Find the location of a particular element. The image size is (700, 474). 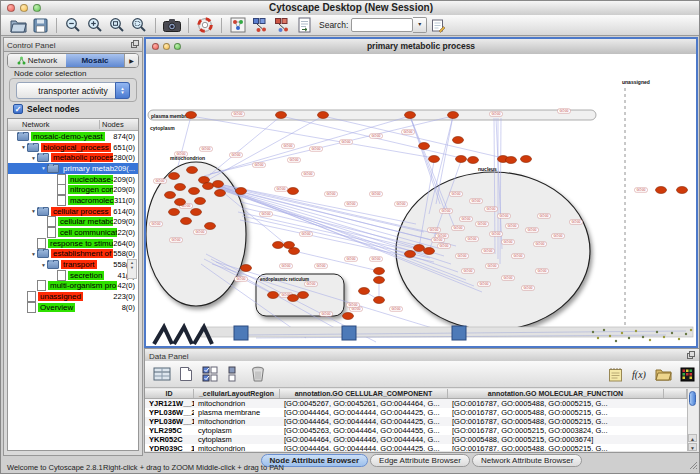

table-cell: [GO:0044464, GO:0044444, GO:0044425, G..… is located at coordinates (364, 412).